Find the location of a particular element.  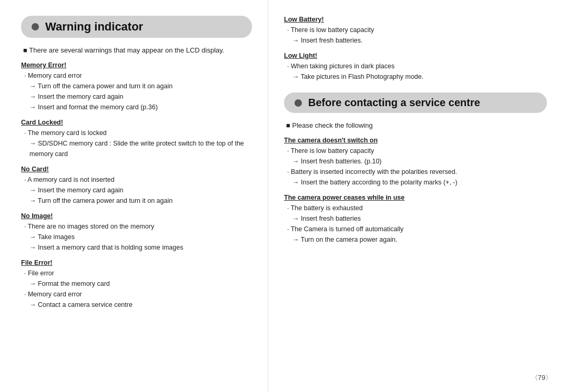

error-title: Low Battery! is located at coordinates (415, 19).